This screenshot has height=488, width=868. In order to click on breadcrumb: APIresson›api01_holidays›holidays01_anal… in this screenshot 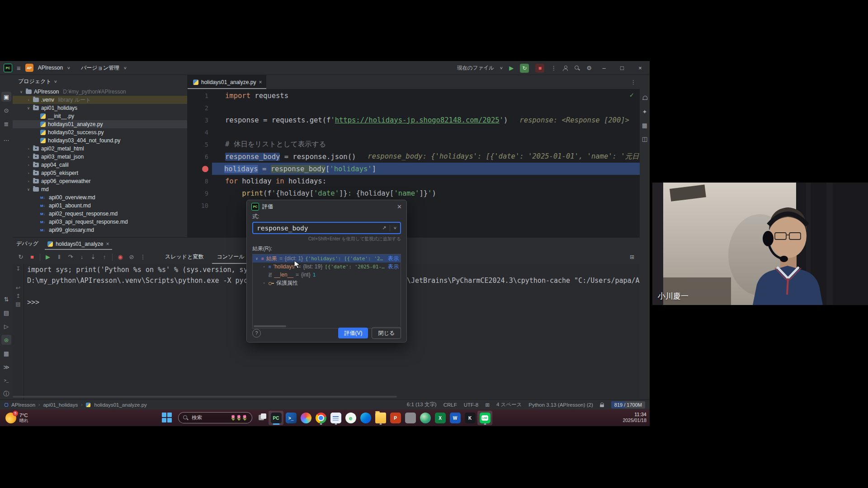, I will do `click(76, 405)`.